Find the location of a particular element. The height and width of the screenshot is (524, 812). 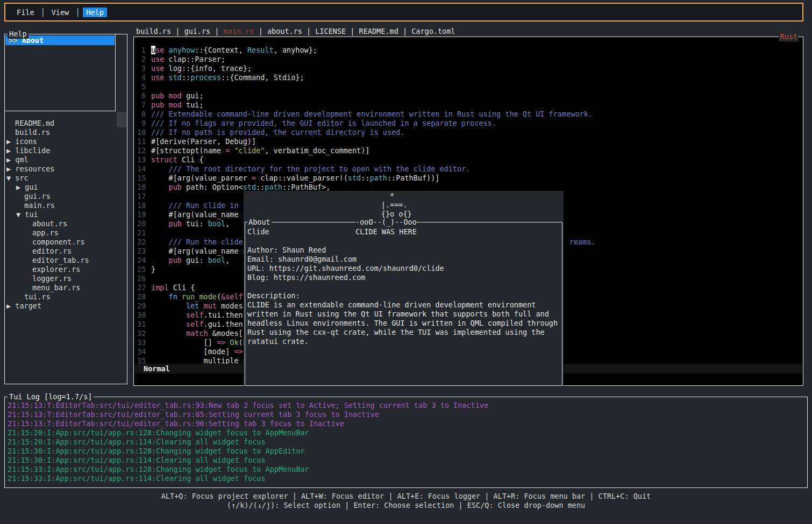

tree-item-label: main.rs is located at coordinates (40, 205).